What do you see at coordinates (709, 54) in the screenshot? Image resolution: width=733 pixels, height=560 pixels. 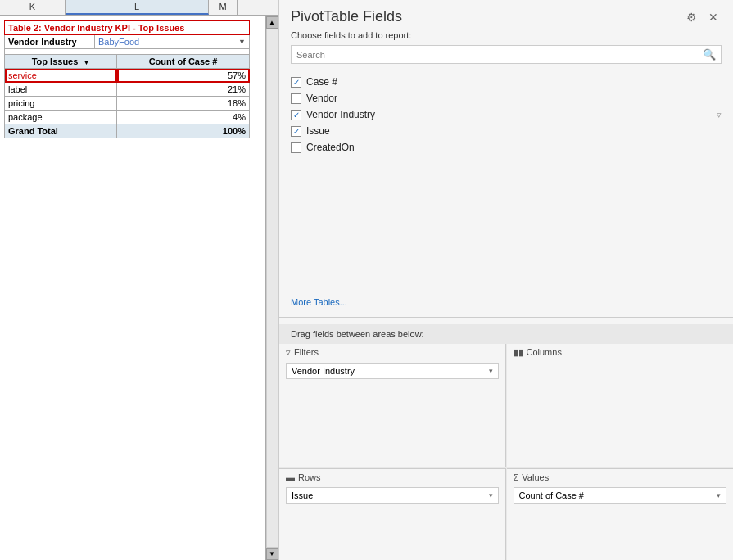 I see `search-icon: 🔍` at bounding box center [709, 54].